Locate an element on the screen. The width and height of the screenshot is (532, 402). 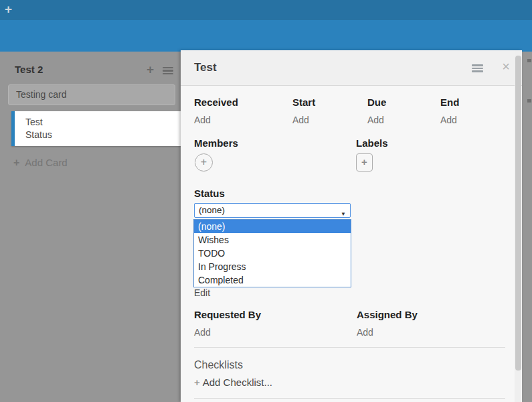
requested-by-add-link: Add is located at coordinates (202, 332).